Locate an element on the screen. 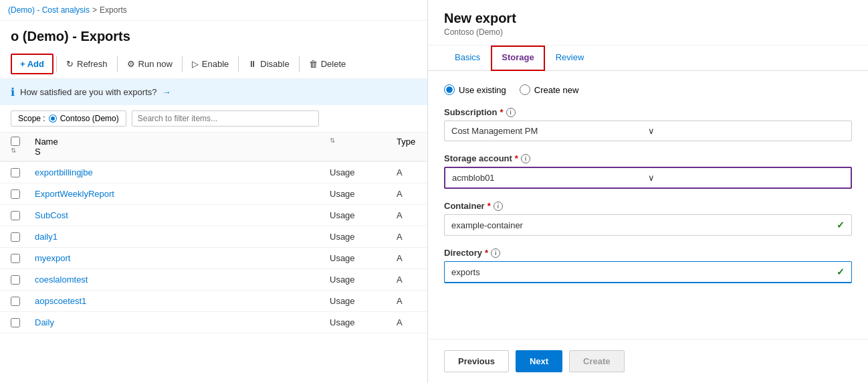 The width and height of the screenshot is (868, 383). export-name-4: daily1 is located at coordinates (182, 237).